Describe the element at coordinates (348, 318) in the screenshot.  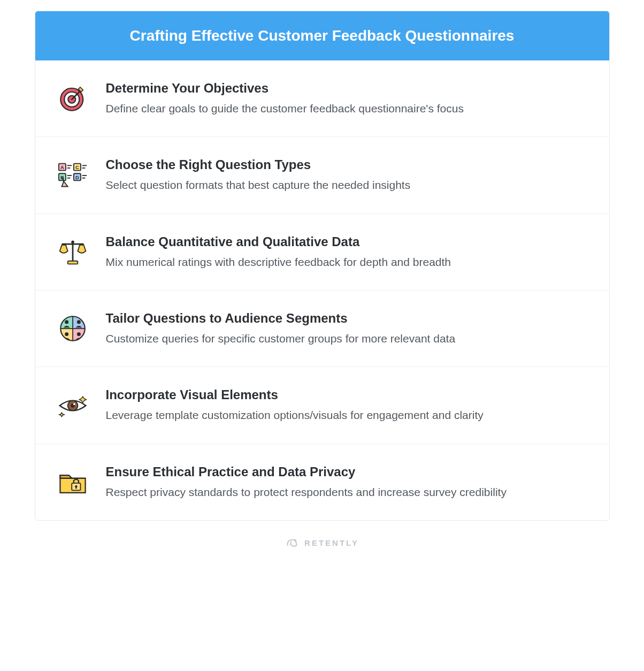
I see `item-title: Tailor Questions to Audience Segments` at that location.